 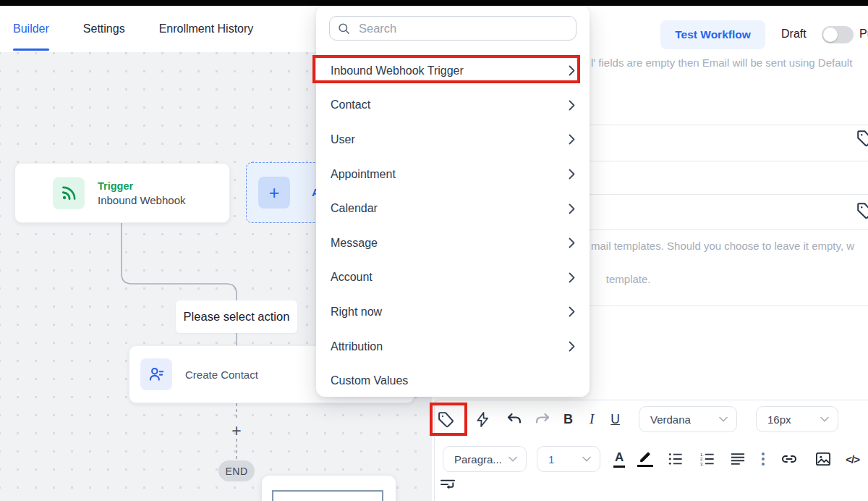 I want to click on top-black-strip, so click(x=434, y=3).